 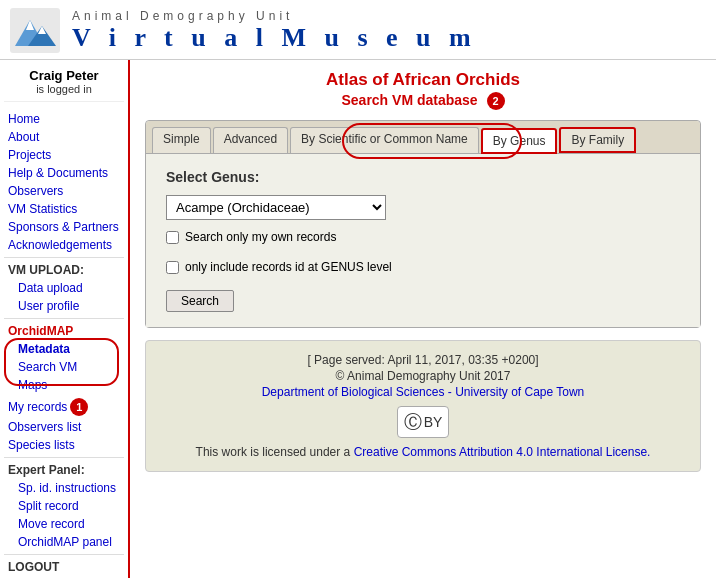 What do you see at coordinates (64, 270) in the screenshot?
I see `vm-upload-label: VM UPLOAD:` at bounding box center [64, 270].